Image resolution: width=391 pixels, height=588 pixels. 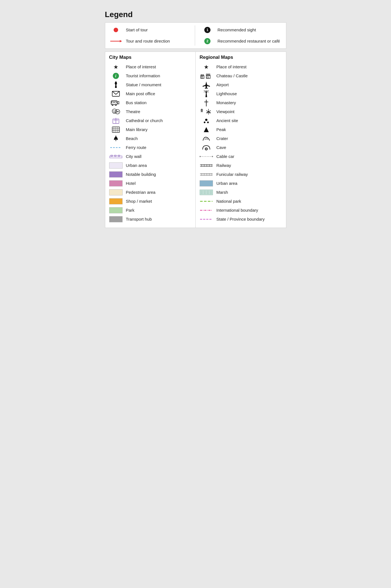 What do you see at coordinates (139, 219) in the screenshot?
I see `transport-hub-label: Transport hub` at bounding box center [139, 219].